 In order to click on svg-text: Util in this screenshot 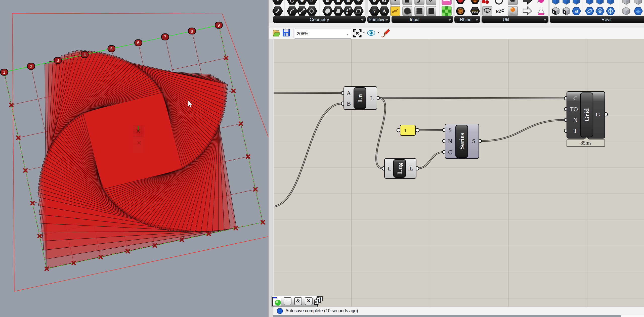, I will do `click(506, 20)`.